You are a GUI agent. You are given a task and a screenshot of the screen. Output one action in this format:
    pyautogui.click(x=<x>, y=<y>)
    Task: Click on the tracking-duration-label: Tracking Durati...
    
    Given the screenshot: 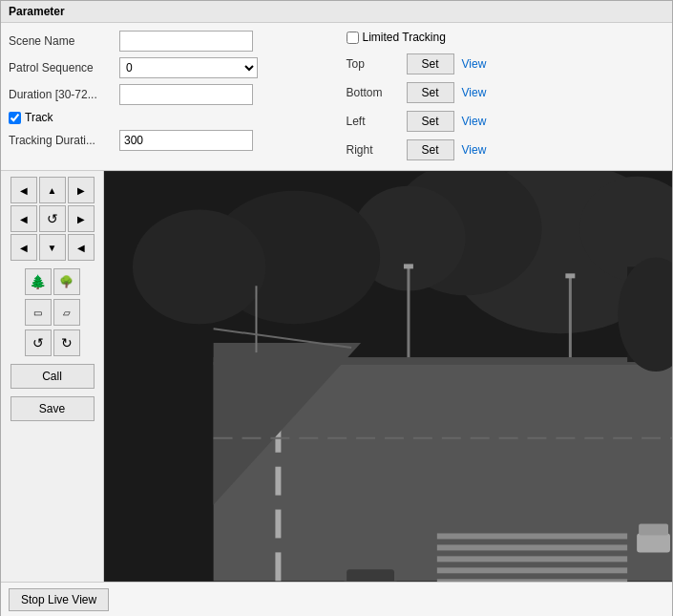 What is the action you would take?
    pyautogui.click(x=61, y=140)
    